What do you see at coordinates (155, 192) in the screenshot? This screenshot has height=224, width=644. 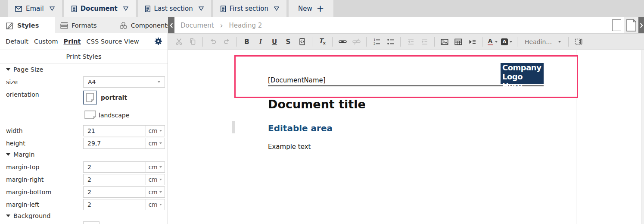 I see `margin-bottom-unit-select: cm` at bounding box center [155, 192].